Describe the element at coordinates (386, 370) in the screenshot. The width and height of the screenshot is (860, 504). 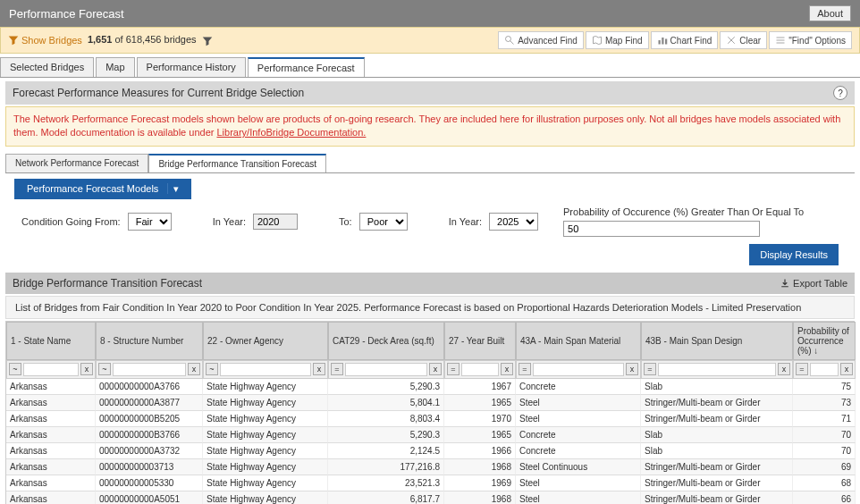
I see `filter-cell: =x` at that location.